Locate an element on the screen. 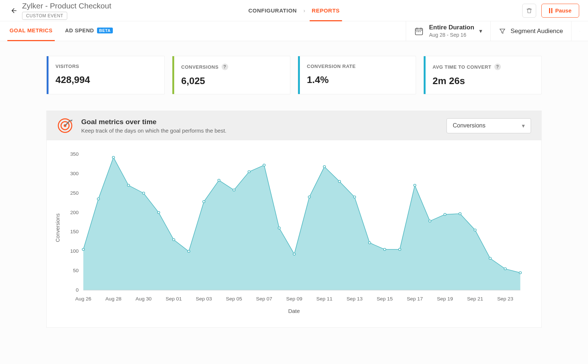  segment-audience-button: Segment Audience is located at coordinates (531, 31).